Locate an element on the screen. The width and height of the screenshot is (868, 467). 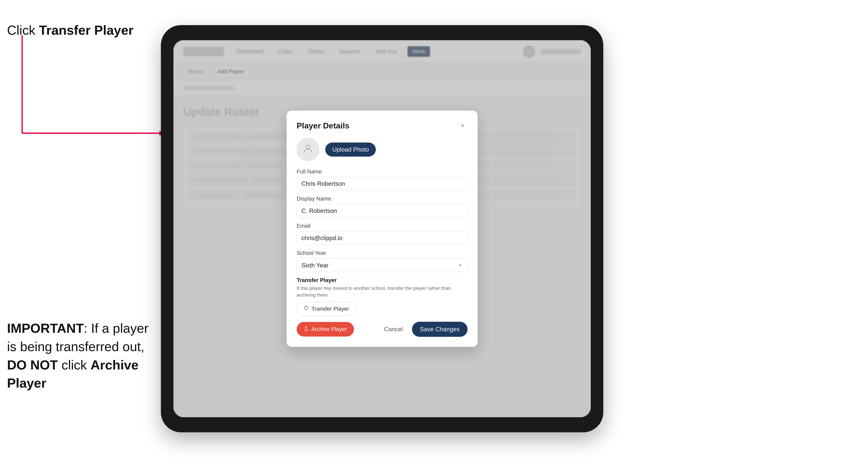
full-name-group: Full Name is located at coordinates (382, 179).